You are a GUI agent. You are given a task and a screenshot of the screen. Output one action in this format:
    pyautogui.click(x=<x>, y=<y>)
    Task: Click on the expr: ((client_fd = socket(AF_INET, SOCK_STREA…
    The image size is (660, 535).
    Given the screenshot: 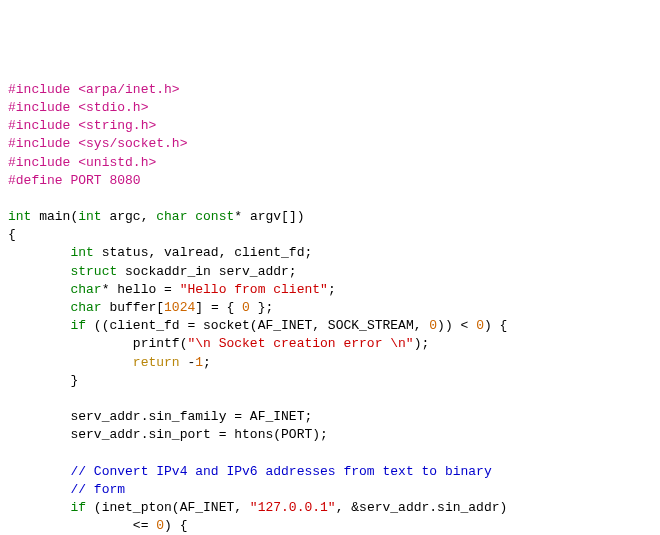 What is the action you would take?
    pyautogui.click(x=258, y=326)
    